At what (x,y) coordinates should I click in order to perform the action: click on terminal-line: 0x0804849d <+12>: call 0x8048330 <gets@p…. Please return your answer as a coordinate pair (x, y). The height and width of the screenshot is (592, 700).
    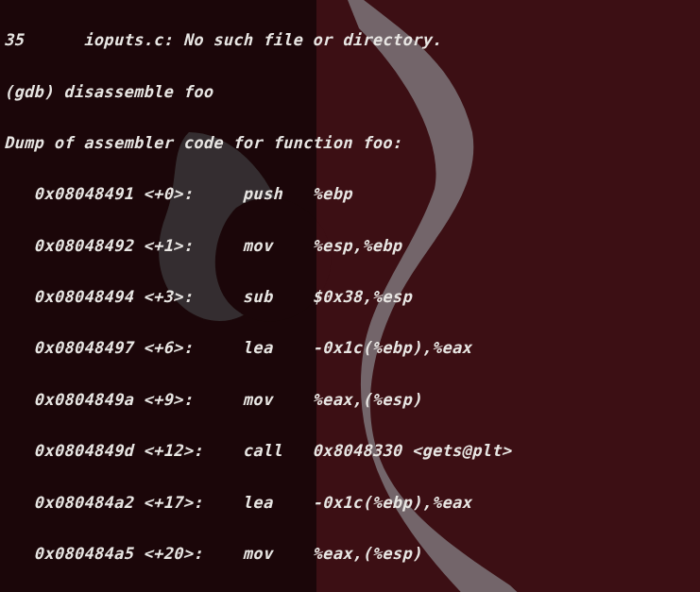
    Looking at the image, I should click on (350, 451).